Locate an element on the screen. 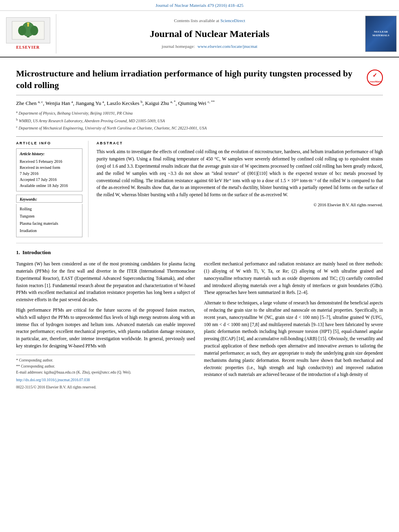 This screenshot has width=399, height=532. email-line: E-mail addresses: kgzhu@buaa.edu.cn (K. … is located at coordinates (105, 372).